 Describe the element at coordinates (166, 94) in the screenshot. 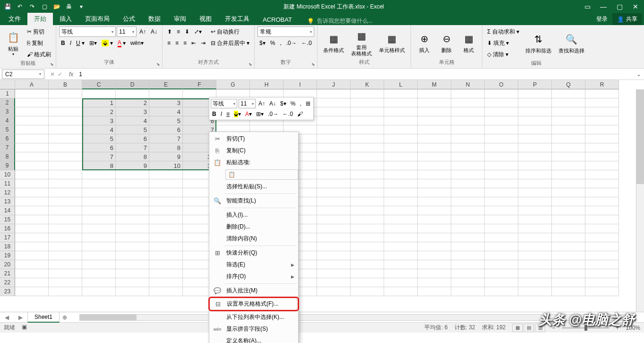

I see `cell-E1` at that location.